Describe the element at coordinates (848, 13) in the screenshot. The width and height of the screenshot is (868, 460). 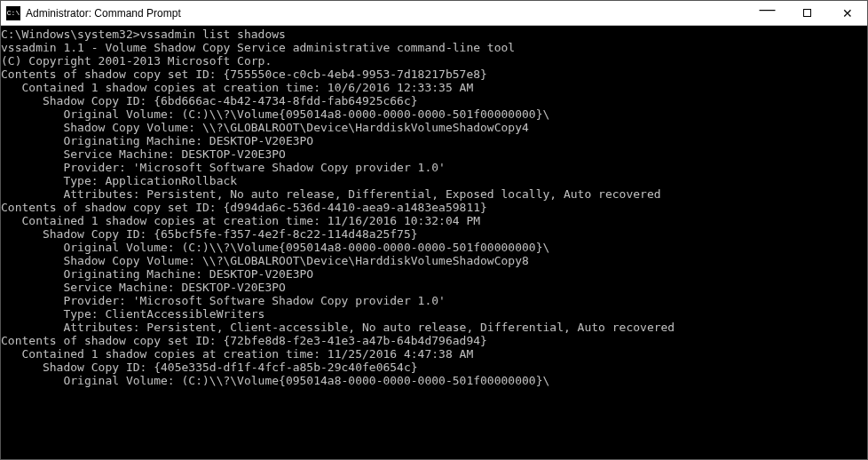
I see `close-icon: ✕` at that location.